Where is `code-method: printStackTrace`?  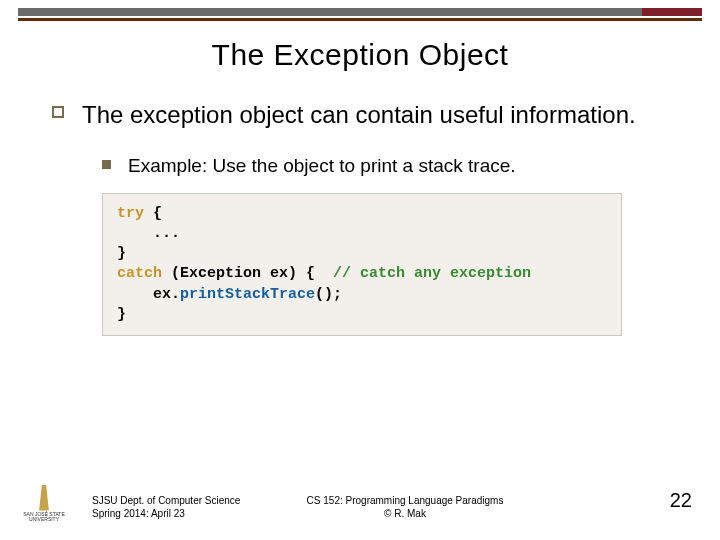 code-method: printStackTrace is located at coordinates (248, 294).